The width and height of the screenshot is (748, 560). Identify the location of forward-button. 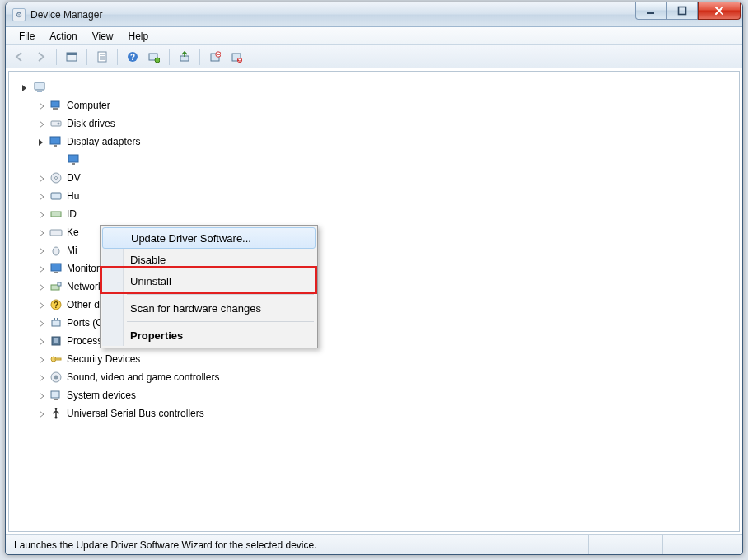
(41, 57).